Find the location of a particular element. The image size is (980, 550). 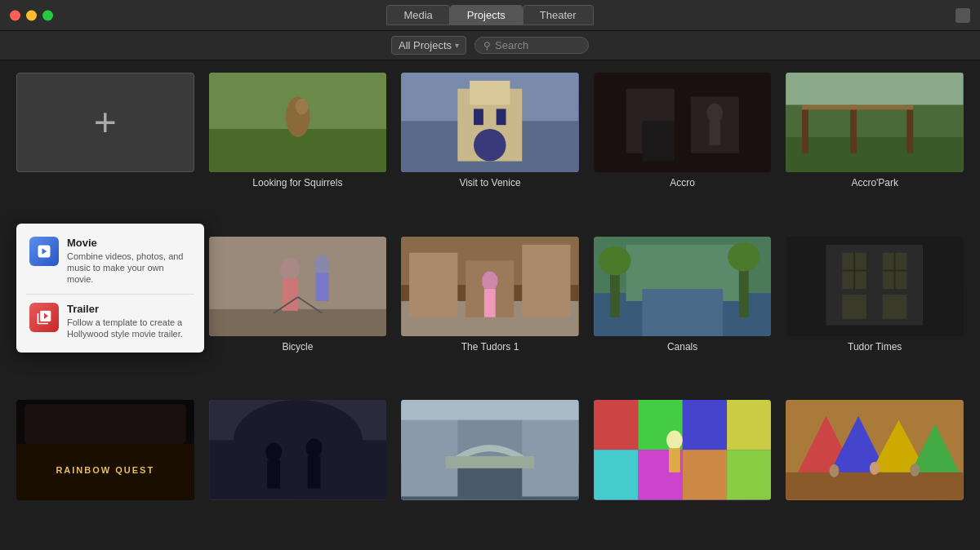

project-fair is located at coordinates (875, 468).